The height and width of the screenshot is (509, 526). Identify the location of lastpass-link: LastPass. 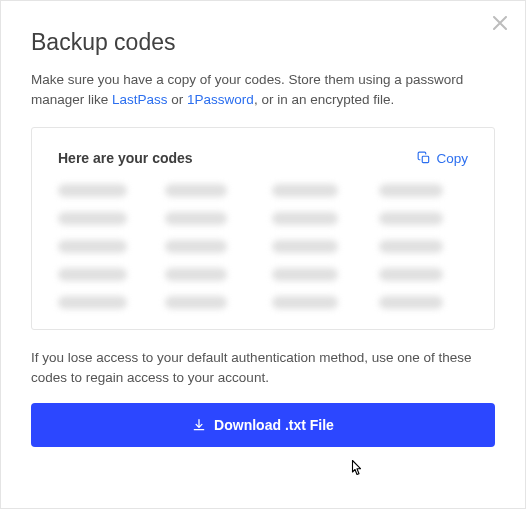
(140, 100).